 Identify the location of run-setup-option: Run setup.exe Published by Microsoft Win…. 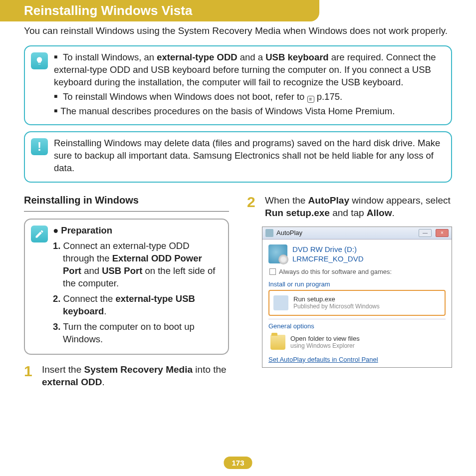
(357, 303).